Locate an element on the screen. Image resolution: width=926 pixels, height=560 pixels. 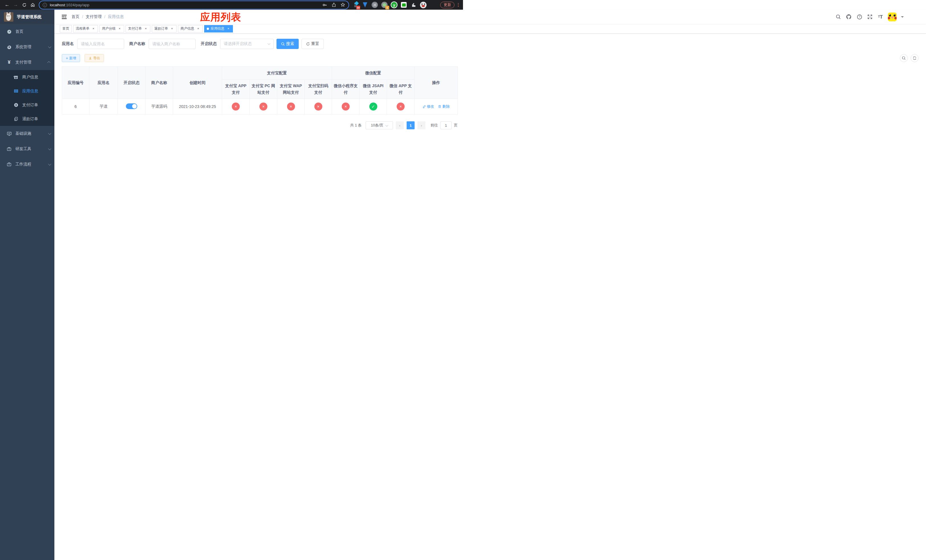
breadcrumb-payment: 支付管理 is located at coordinates (94, 17).